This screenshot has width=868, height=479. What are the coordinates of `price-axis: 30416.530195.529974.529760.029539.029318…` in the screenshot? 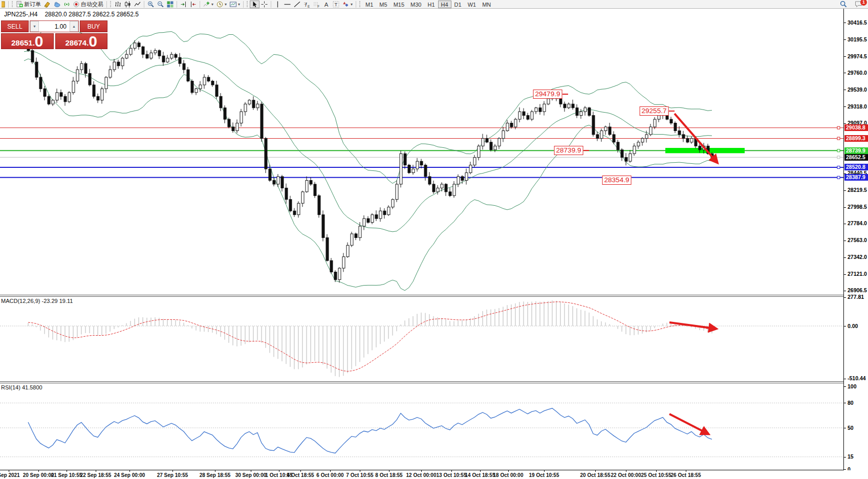 It's located at (856, 239).